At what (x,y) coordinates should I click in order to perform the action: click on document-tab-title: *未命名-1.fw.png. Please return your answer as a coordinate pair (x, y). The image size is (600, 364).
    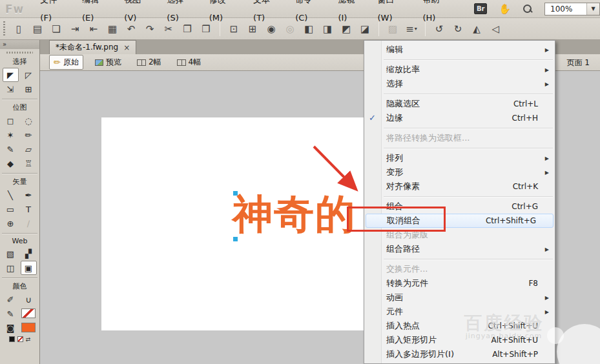
    Looking at the image, I should click on (87, 48).